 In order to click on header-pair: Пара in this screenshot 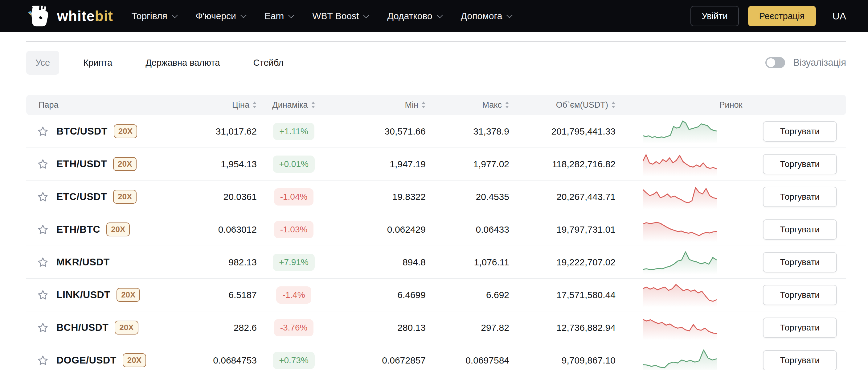, I will do `click(96, 105)`.